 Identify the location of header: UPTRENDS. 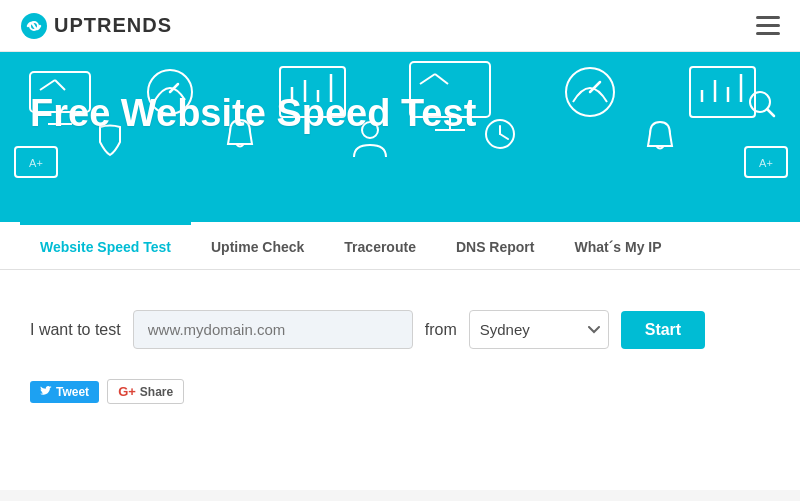
(400, 26).